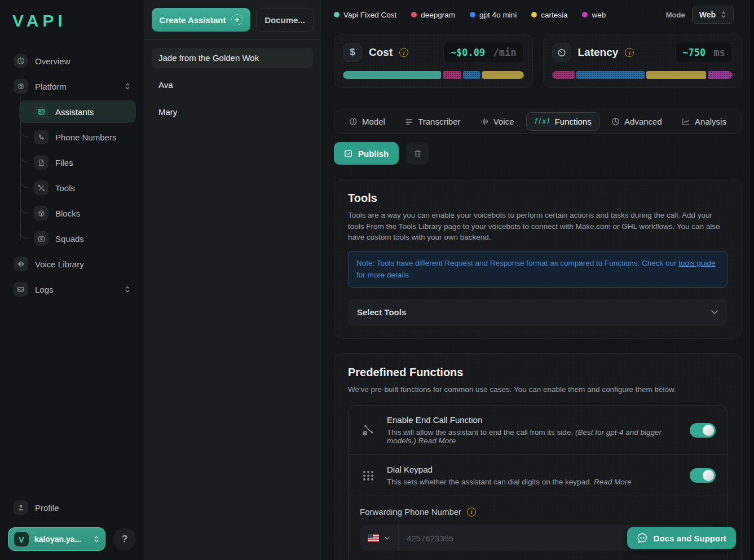  What do you see at coordinates (708, 430) in the screenshot?
I see `toggle-knob` at bounding box center [708, 430].